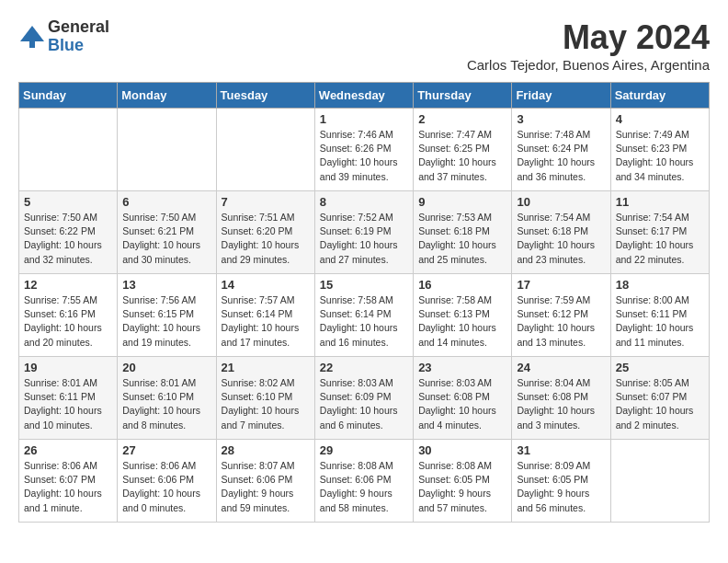 This screenshot has height=563, width=728. Describe the element at coordinates (364, 398) in the screenshot. I see `calendar-day: 22Sunrise: 8:03 AM Sunset: 6:09 PM Dayli…` at that location.